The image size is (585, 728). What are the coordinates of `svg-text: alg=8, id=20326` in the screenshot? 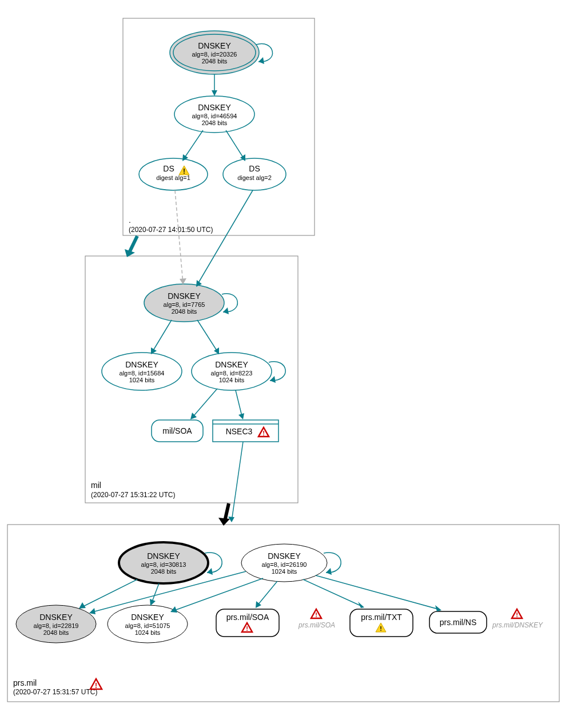 It's located at (215, 54).